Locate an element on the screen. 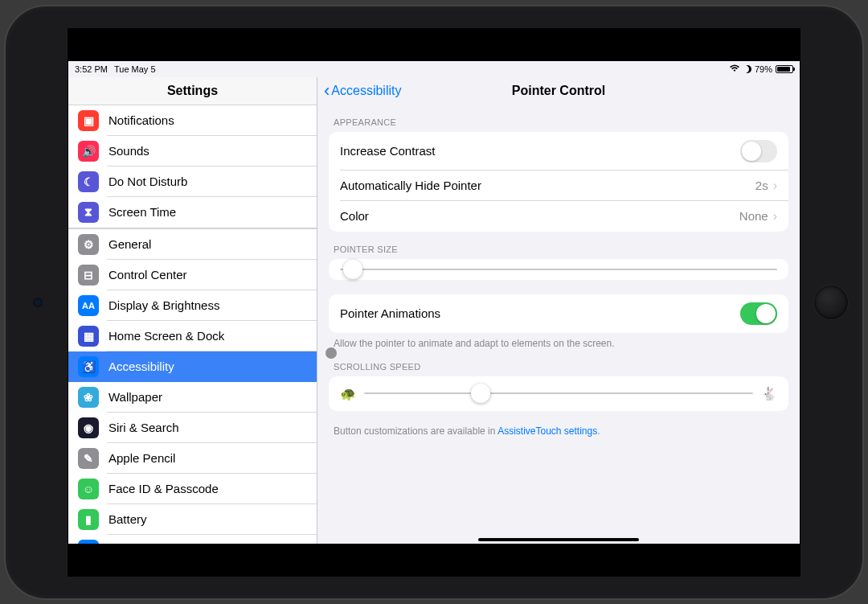 This screenshot has height=604, width=868. sidebar-item-label: Siri & Search is located at coordinates (144, 428).